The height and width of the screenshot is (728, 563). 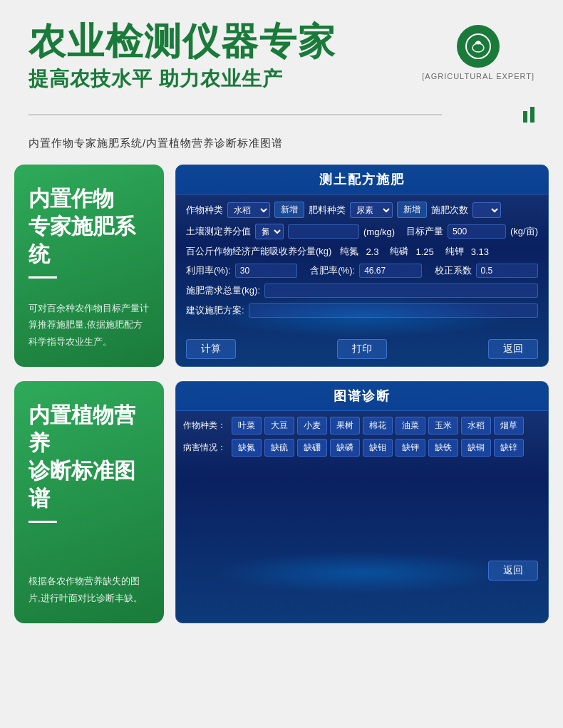 I want to click on add-crop-btn: 新增, so click(x=289, y=209).